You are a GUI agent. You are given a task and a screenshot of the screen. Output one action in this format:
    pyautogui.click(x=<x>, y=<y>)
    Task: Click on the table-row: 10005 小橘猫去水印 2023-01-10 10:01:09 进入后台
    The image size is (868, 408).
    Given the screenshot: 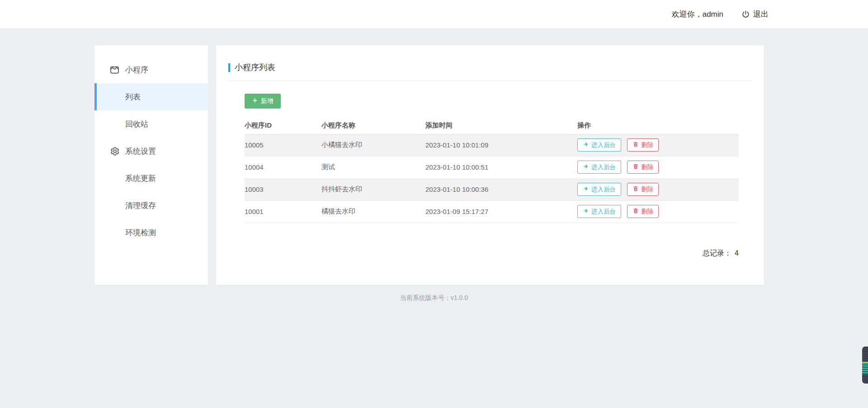 What is the action you would take?
    pyautogui.click(x=492, y=145)
    